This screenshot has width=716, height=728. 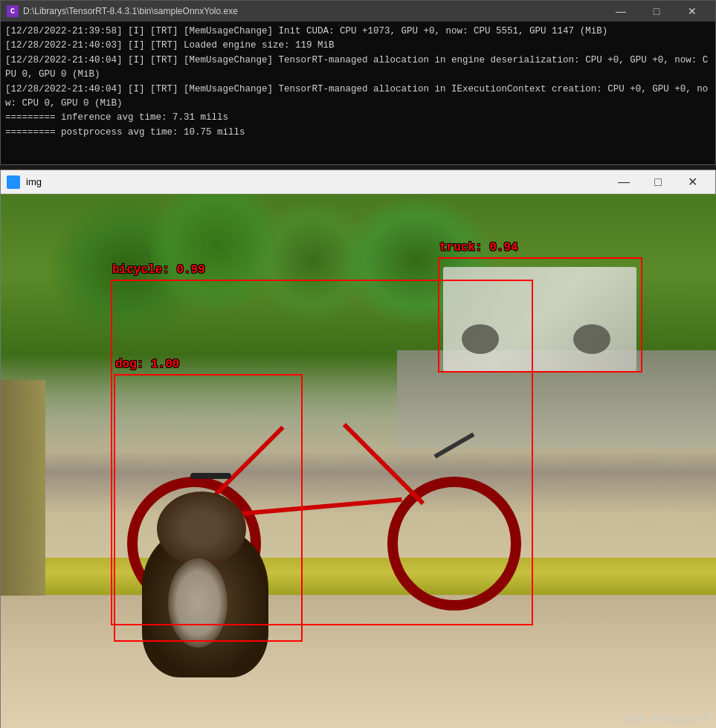 What do you see at coordinates (358, 11) in the screenshot?
I see `terminal-titlebar: C D:\Librarys\TensorRT-8.4.3.1\bin\sampl…` at bounding box center [358, 11].